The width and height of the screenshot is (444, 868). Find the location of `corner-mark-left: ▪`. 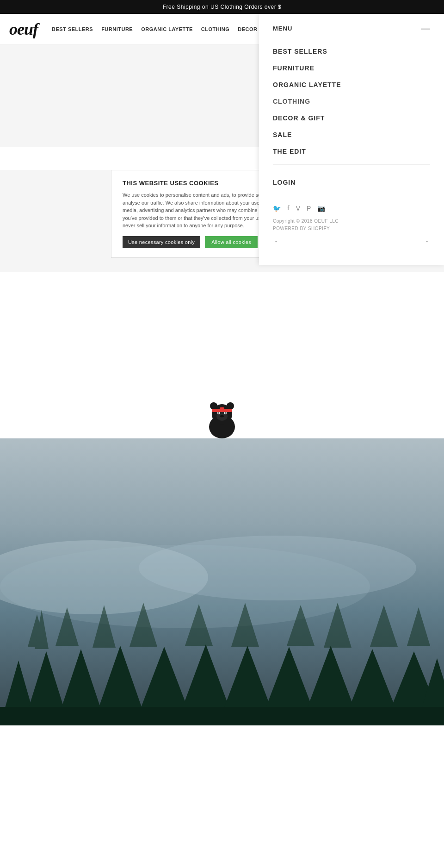

corner-mark-left: ▪ is located at coordinates (276, 242).